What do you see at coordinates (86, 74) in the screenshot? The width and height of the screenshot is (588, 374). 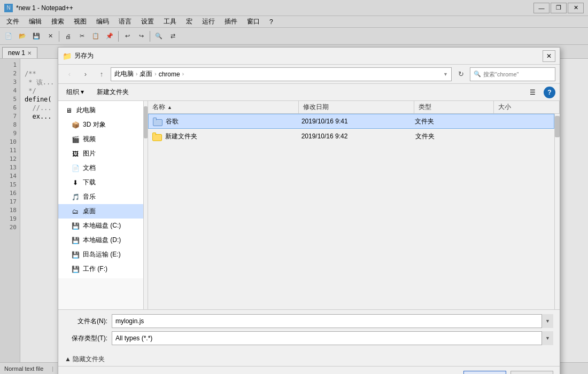 I see `nav-forward-button: ›` at bounding box center [86, 74].